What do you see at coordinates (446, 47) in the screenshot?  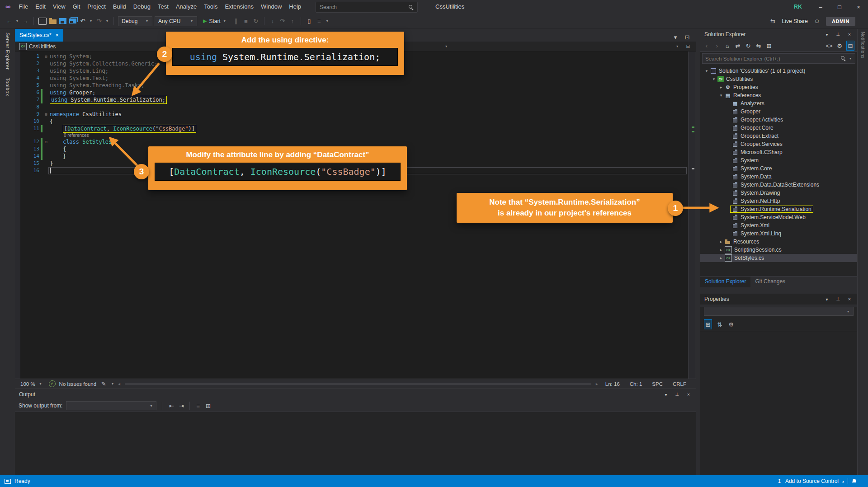 I see `project-dropdown-caret-icon: ▾` at bounding box center [446, 47].